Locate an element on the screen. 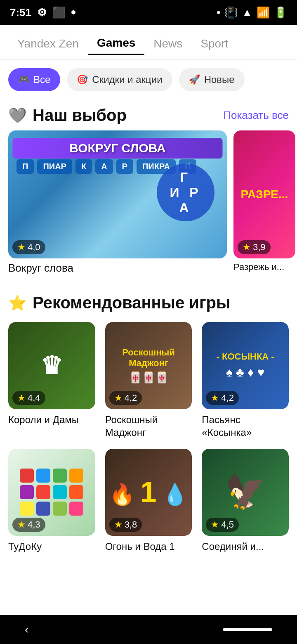  filter-sales-label: Скидки и акции is located at coordinates (127, 80).